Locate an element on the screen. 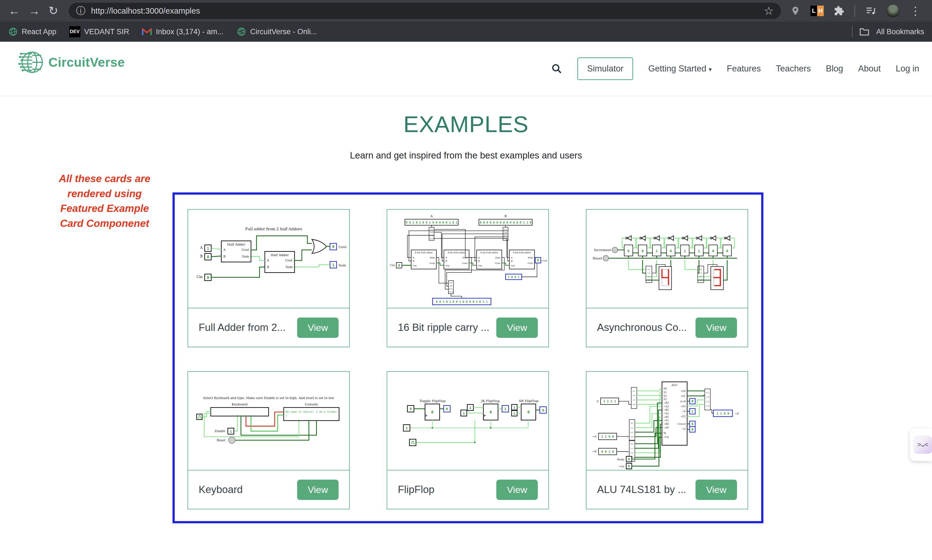 This screenshot has height=560, width=932. splitter-a: 0:4 4:8 8:12 12:16 is located at coordinates (431, 234).